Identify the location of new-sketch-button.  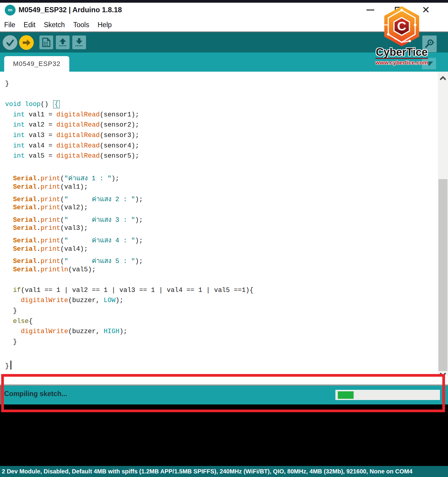
(46, 42).